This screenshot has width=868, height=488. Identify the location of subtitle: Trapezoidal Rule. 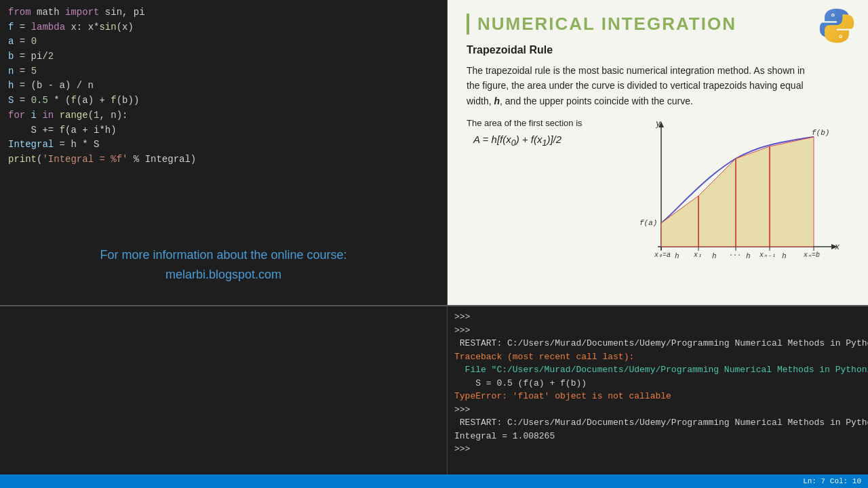
(658, 50).